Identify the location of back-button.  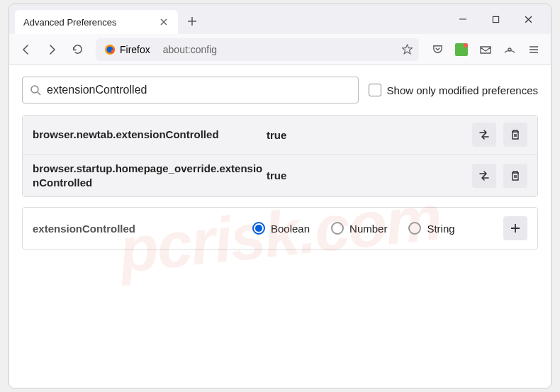
(26, 50).